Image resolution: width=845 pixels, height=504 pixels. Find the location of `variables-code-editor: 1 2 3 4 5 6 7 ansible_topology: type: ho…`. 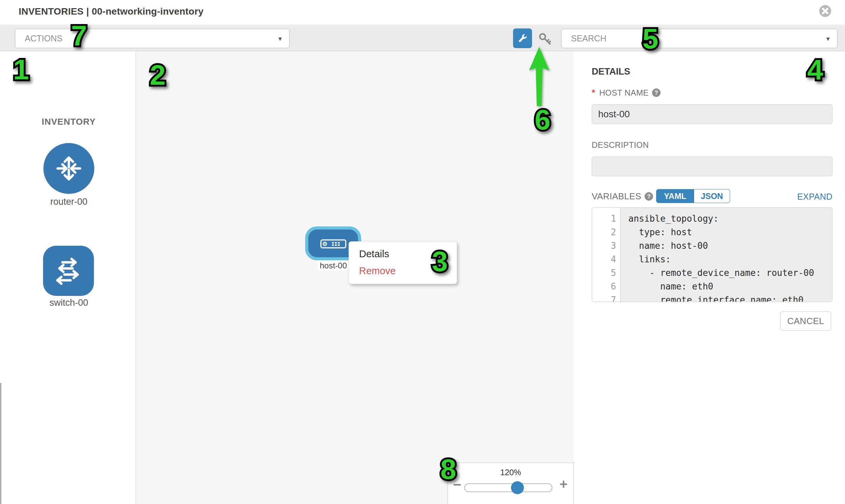

variables-code-editor: 1 2 3 4 5 6 7 ansible_topology: type: ho… is located at coordinates (712, 255).